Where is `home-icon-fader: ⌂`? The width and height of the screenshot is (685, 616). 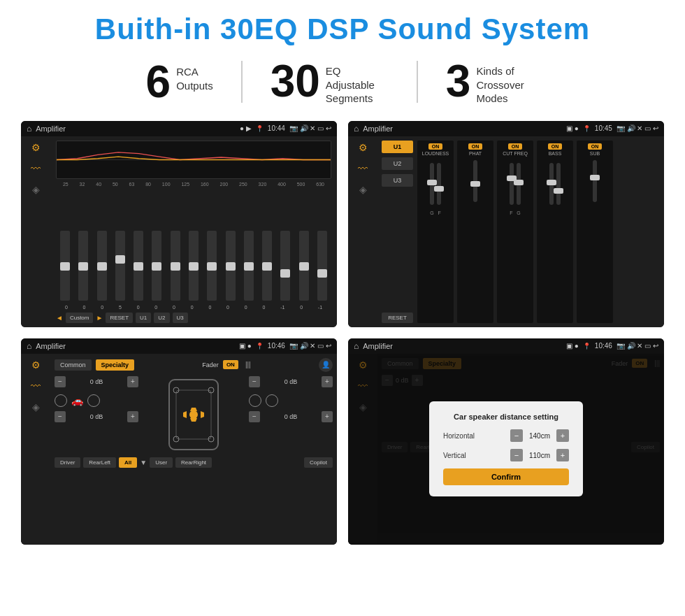 home-icon-fader: ⌂ is located at coordinates (29, 346).